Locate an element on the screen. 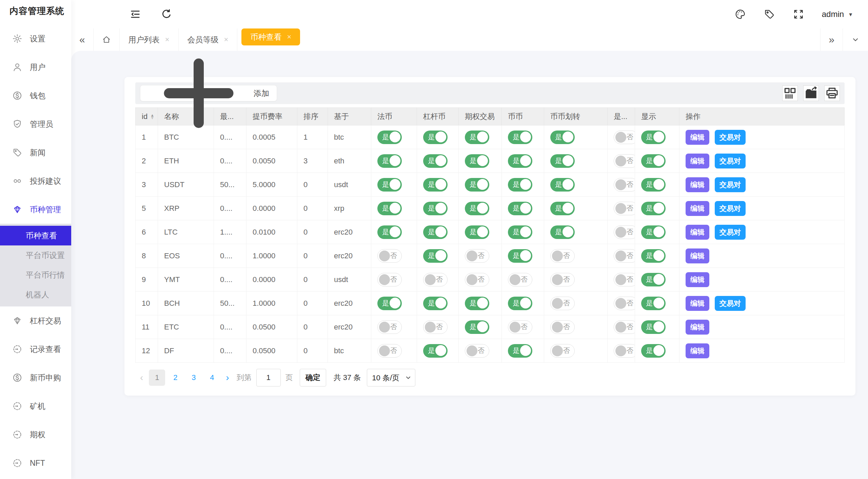 The image size is (868, 479). theme-palette-icon is located at coordinates (740, 14).